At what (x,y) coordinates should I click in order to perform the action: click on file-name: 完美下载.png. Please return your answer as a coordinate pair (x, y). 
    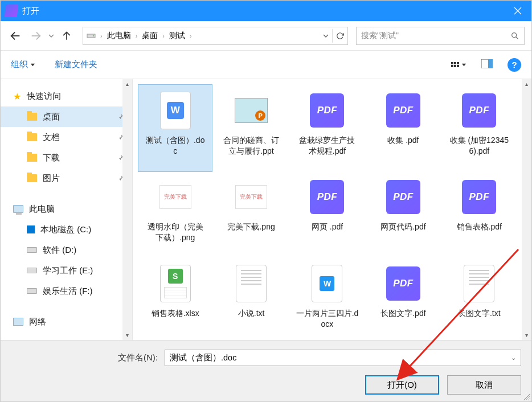
    Looking at the image, I should click on (251, 227).